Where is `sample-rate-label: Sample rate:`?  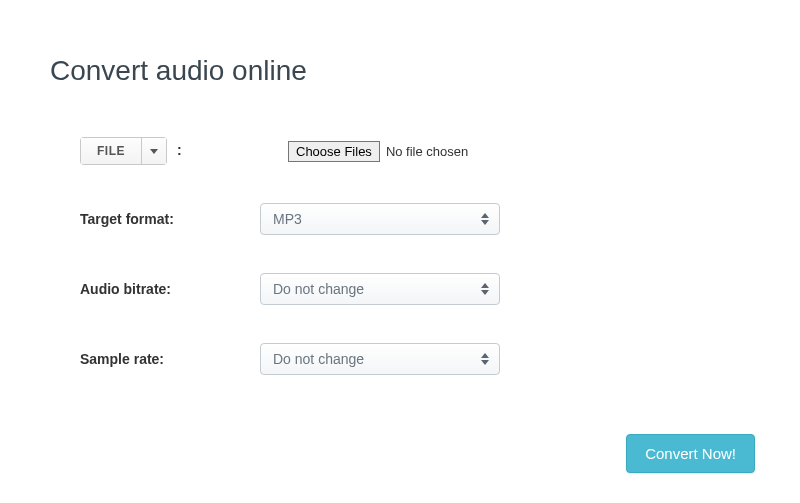
sample-rate-label: Sample rate: is located at coordinates (170, 359).